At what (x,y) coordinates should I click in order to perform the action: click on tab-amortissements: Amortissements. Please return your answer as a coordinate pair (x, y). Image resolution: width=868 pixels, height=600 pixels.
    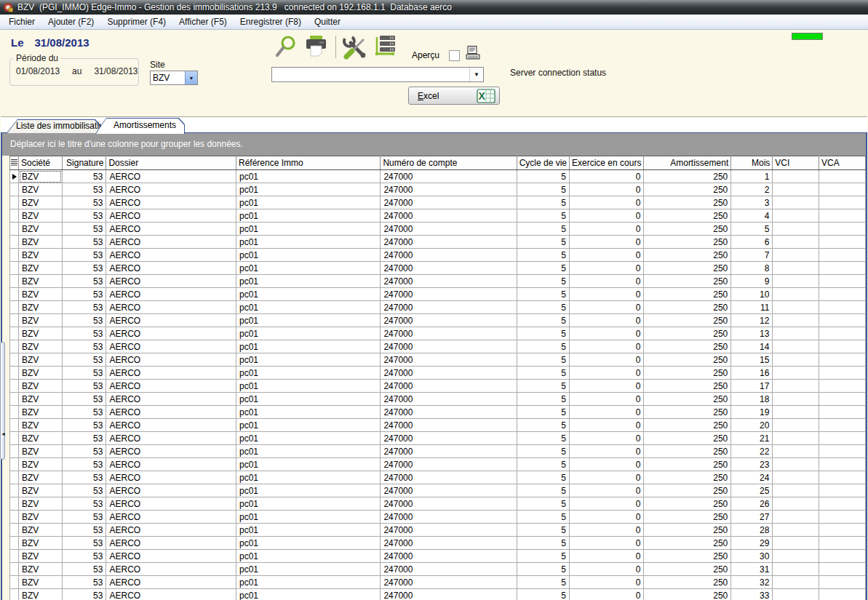
    Looking at the image, I should click on (140, 126).